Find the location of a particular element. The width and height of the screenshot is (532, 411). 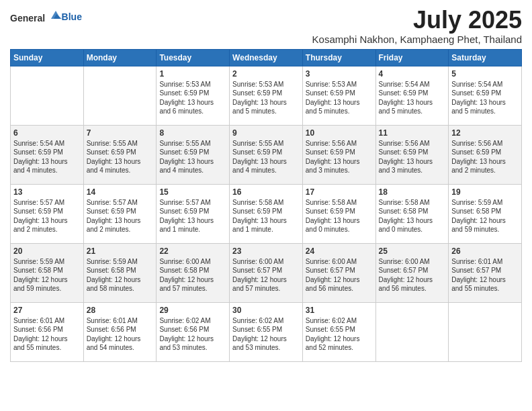

day-number: 30 is located at coordinates (266, 310).